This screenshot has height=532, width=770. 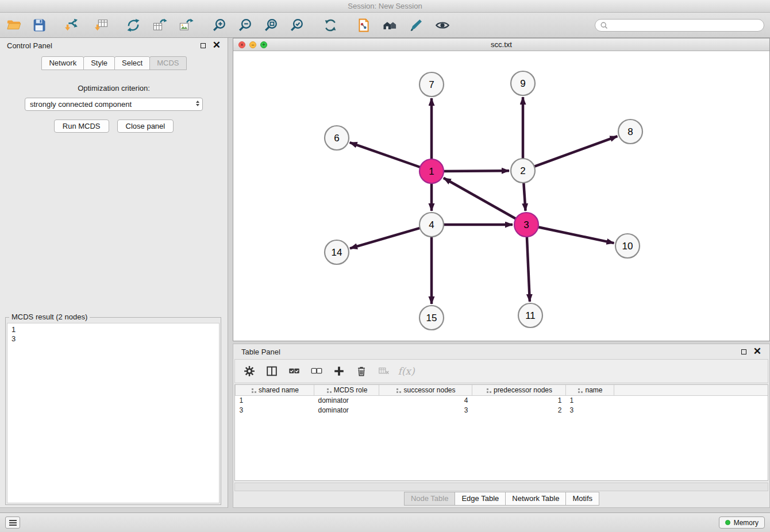 I want to click on zoom-fit-button, so click(x=271, y=25).